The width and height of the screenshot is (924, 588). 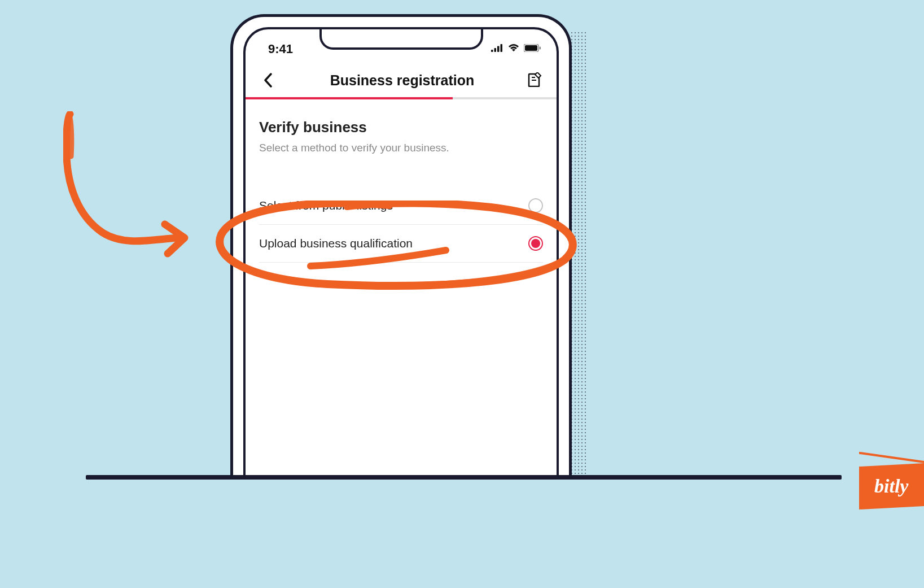 I want to click on chevron-left-icon, so click(x=268, y=80).